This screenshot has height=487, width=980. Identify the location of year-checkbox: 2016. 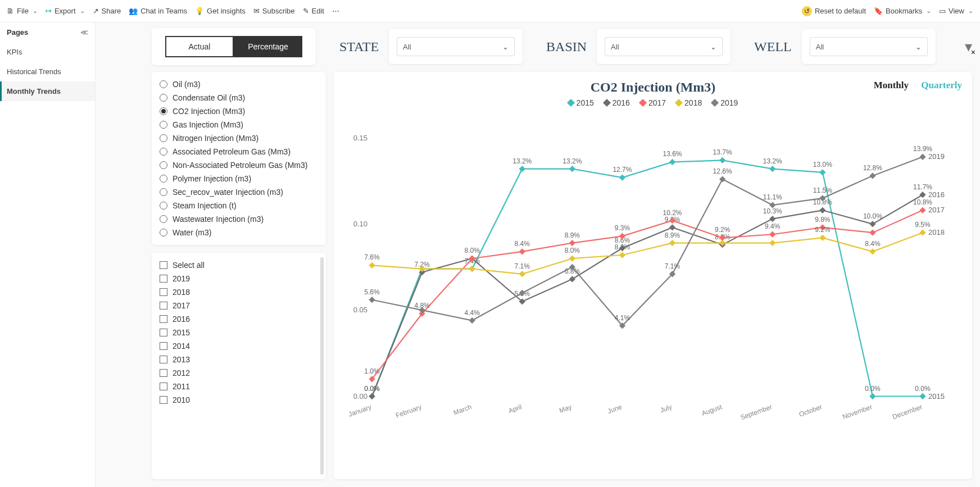
(239, 319).